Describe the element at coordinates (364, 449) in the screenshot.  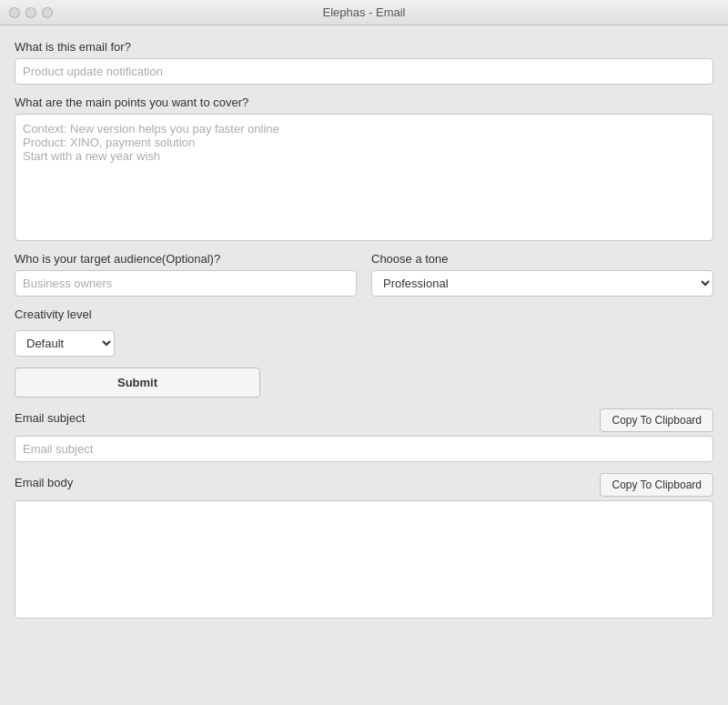
I see `email-subject-output` at that location.